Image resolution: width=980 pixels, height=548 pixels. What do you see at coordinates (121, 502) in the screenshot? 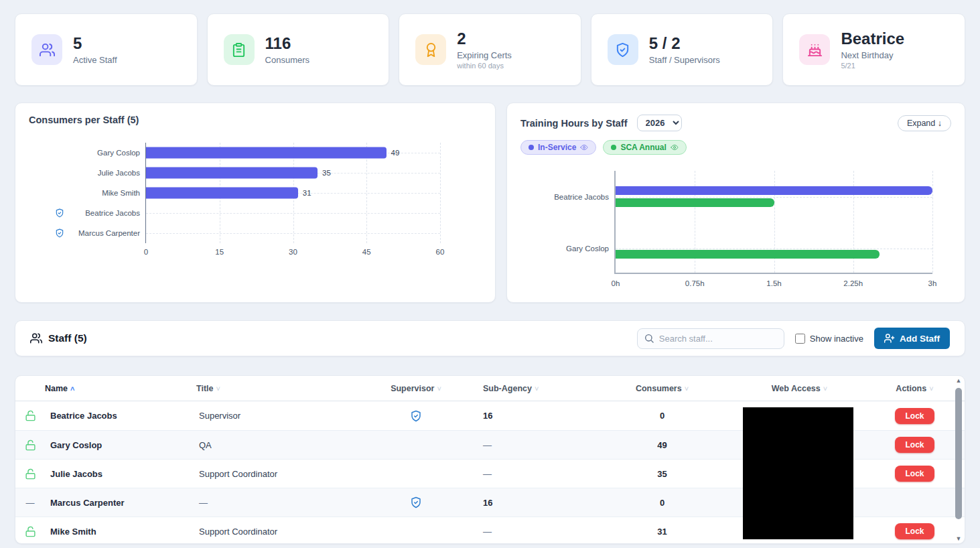
I see `name-cell: Marcus Carpenter` at bounding box center [121, 502].